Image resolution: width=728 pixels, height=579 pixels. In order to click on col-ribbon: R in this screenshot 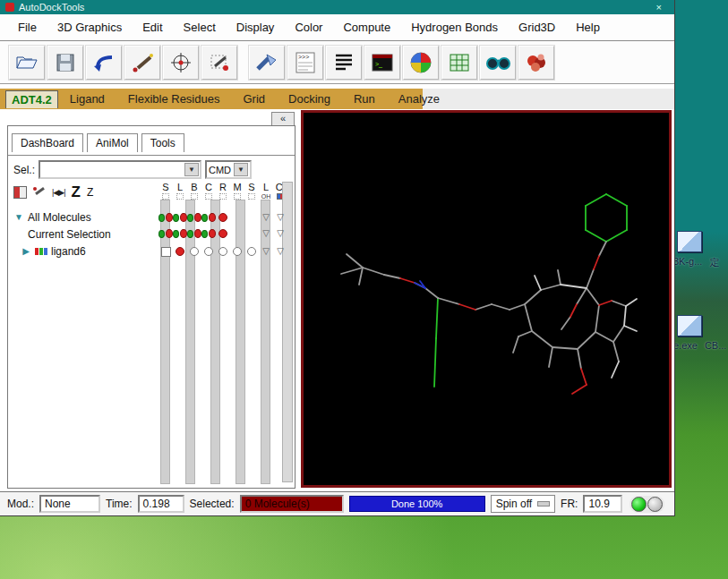, I will do `click(223, 187)`.